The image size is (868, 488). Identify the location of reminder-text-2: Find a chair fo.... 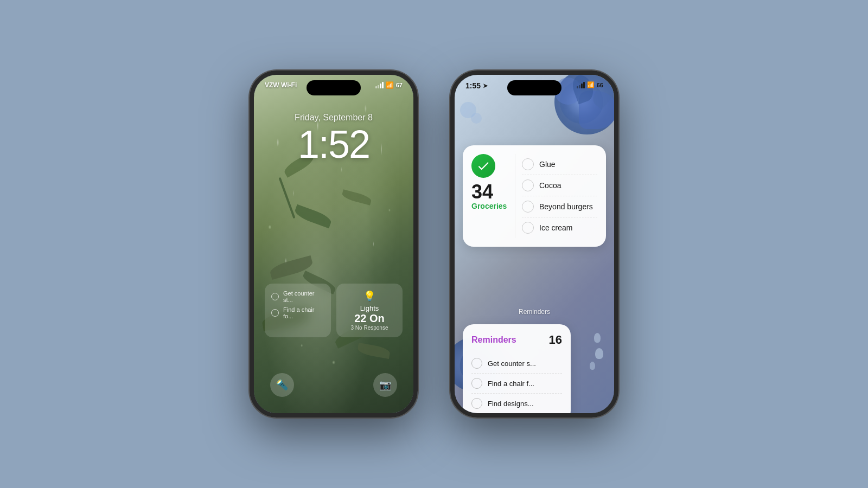
(304, 313).